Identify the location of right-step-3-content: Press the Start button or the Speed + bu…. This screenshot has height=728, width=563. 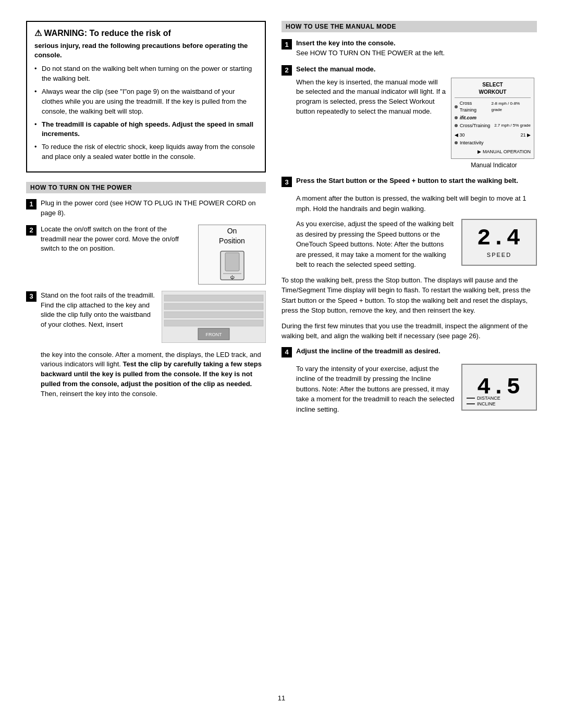
(417, 181).